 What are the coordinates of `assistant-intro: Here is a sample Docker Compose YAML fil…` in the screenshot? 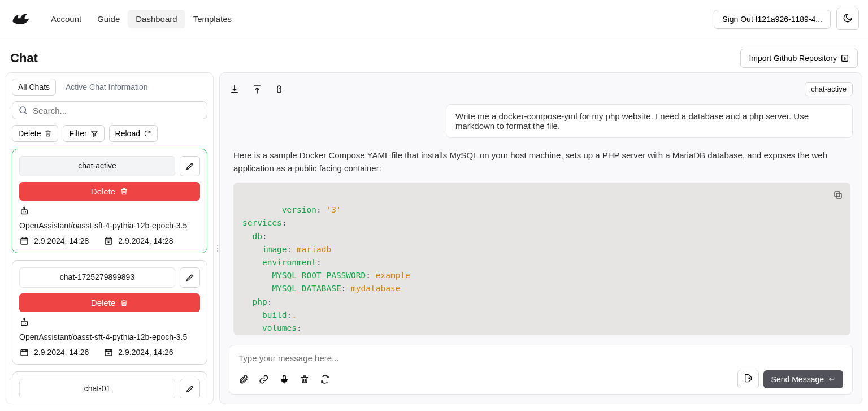 It's located at (542, 162).